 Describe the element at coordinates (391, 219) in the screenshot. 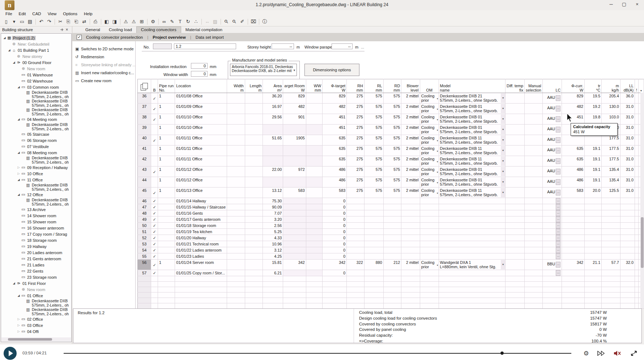

I see `table-row: 49✓01/01/17 Gents anteroom3.200...` at that location.